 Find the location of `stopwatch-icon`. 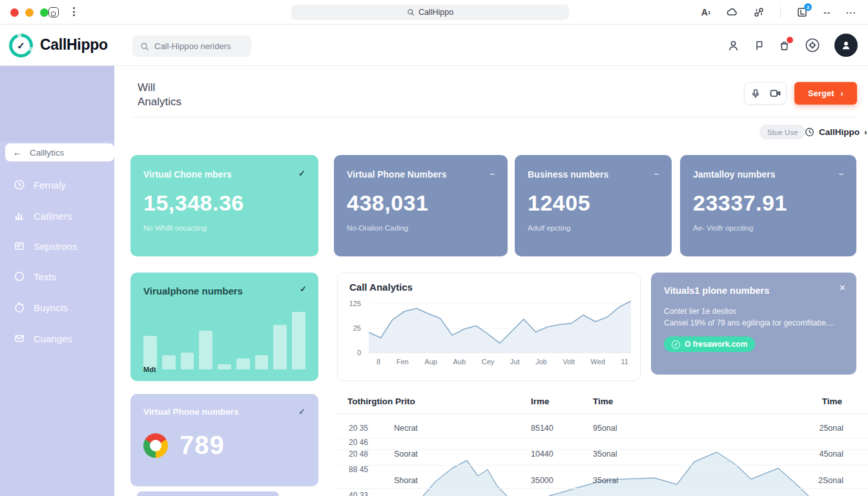

stopwatch-icon is located at coordinates (19, 307).